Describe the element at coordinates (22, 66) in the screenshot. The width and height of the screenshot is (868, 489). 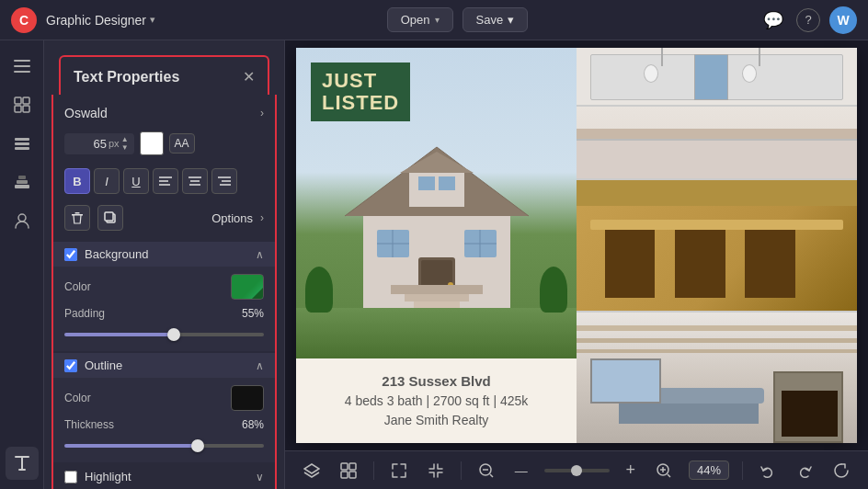
I see `sidebar-item-menu` at that location.